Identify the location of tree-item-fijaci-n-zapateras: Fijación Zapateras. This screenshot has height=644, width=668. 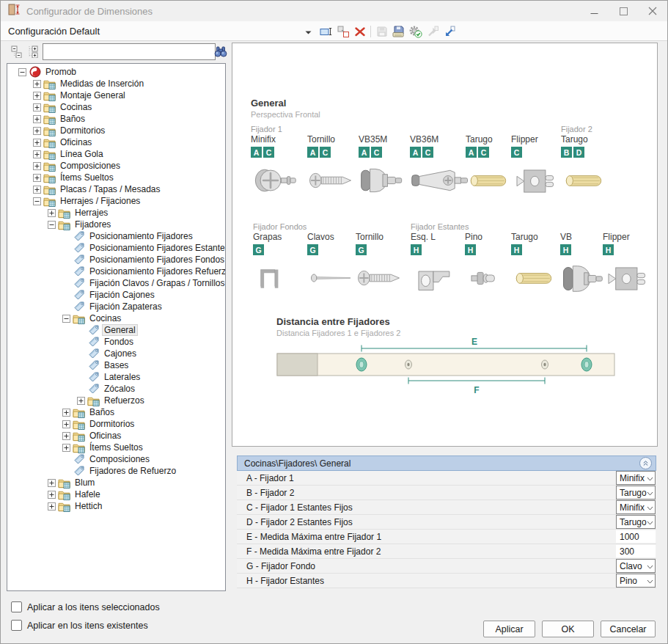
(116, 307).